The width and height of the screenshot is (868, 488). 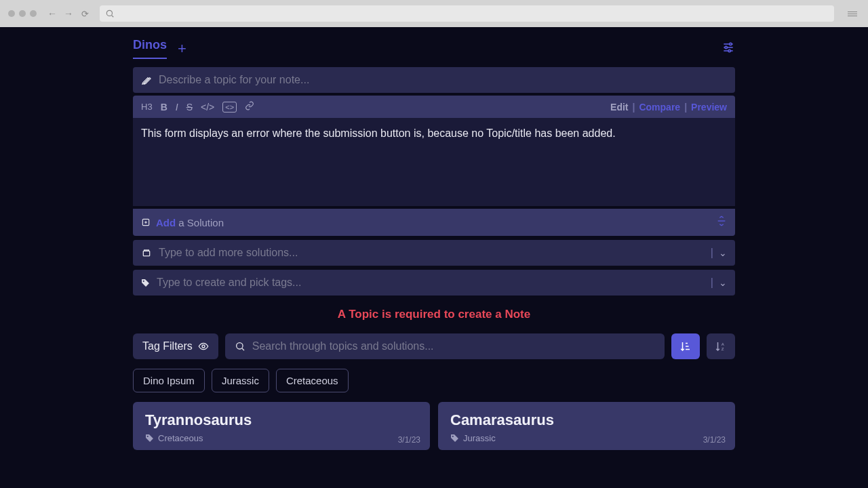 What do you see at coordinates (203, 346) in the screenshot?
I see `eye-icon` at bounding box center [203, 346].